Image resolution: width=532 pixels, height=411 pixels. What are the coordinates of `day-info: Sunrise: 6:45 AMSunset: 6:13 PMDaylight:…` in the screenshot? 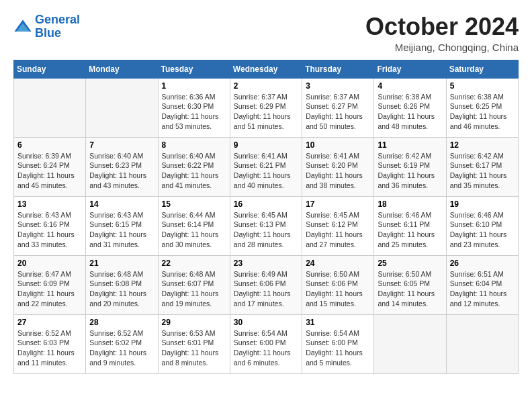 It's located at (266, 230).